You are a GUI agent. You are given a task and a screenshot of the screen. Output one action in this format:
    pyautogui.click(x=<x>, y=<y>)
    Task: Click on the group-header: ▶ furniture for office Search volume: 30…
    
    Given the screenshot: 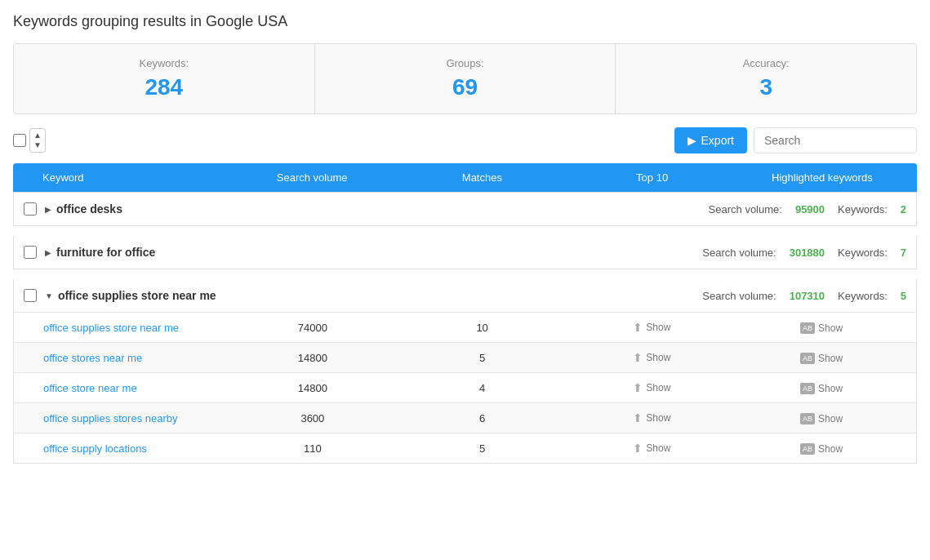 What is the action you would take?
    pyautogui.click(x=465, y=252)
    